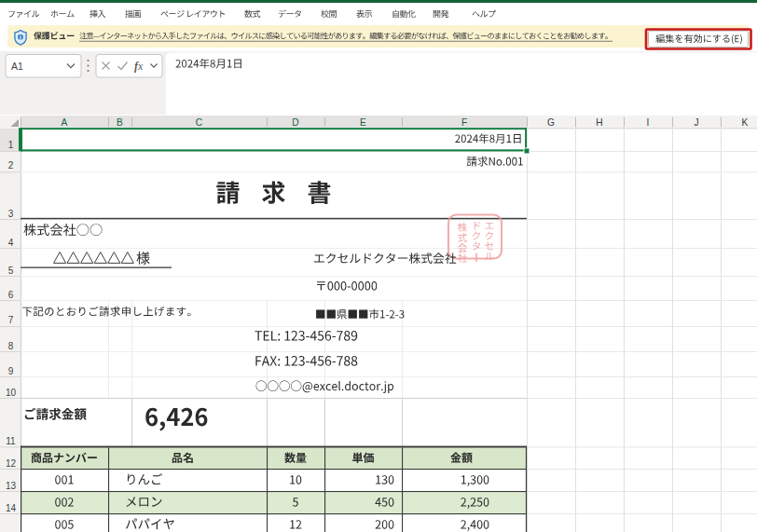  Describe the element at coordinates (464, 123) in the screenshot. I see `svg-text: F` at that location.